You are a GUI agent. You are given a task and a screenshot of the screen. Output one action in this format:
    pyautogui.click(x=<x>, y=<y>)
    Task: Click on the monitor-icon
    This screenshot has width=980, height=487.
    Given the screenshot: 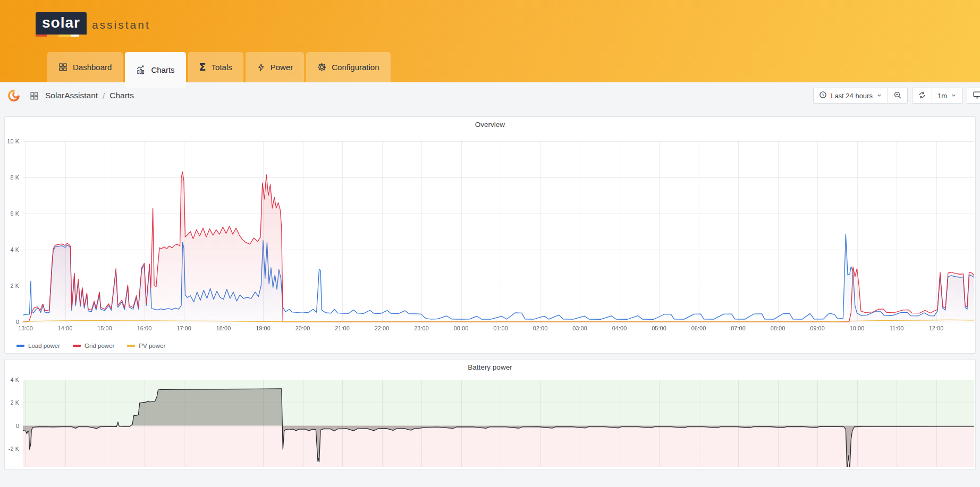 What is the action you would take?
    pyautogui.click(x=976, y=96)
    